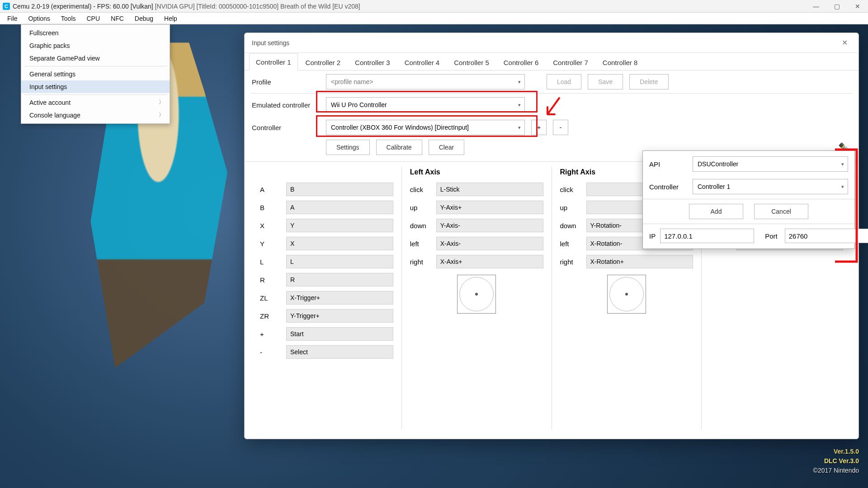 The width and height of the screenshot is (868, 488). I want to click on map-row: downY-Axis-, so click(476, 225).